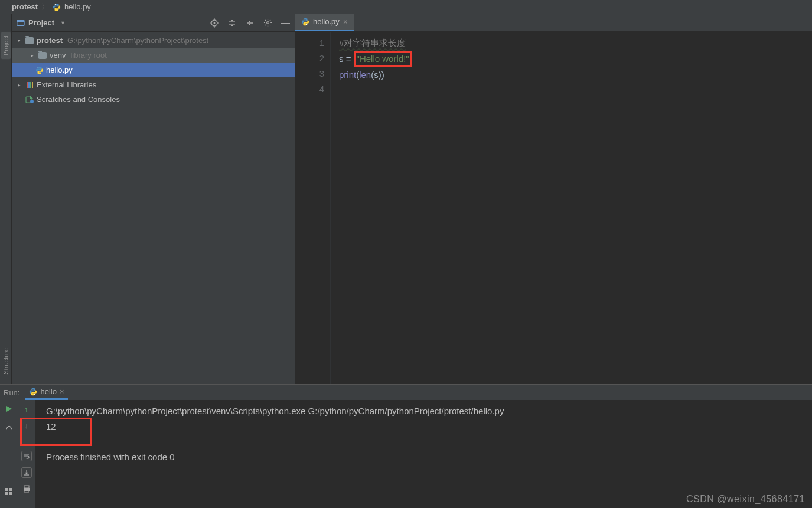  What do you see at coordinates (313, 208) in the screenshot?
I see `editor-gutter: 1 2 3 4` at bounding box center [313, 208].